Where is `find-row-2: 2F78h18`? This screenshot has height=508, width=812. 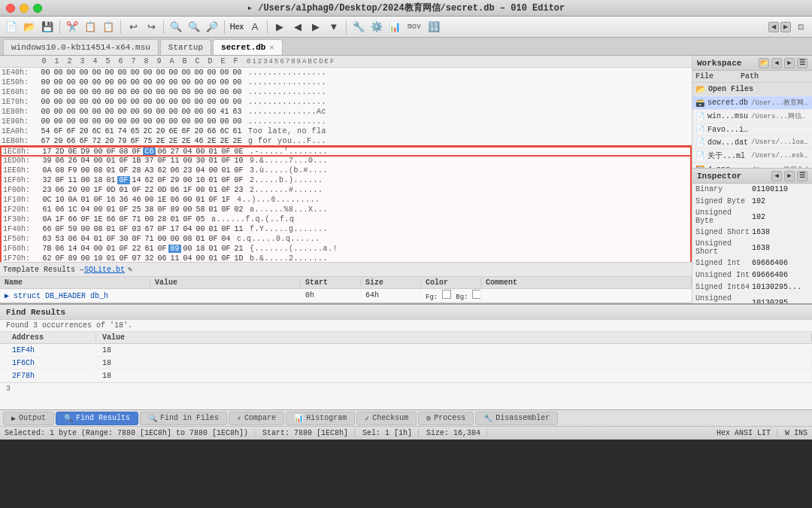 find-row-2: 2F78h18 is located at coordinates (406, 376).